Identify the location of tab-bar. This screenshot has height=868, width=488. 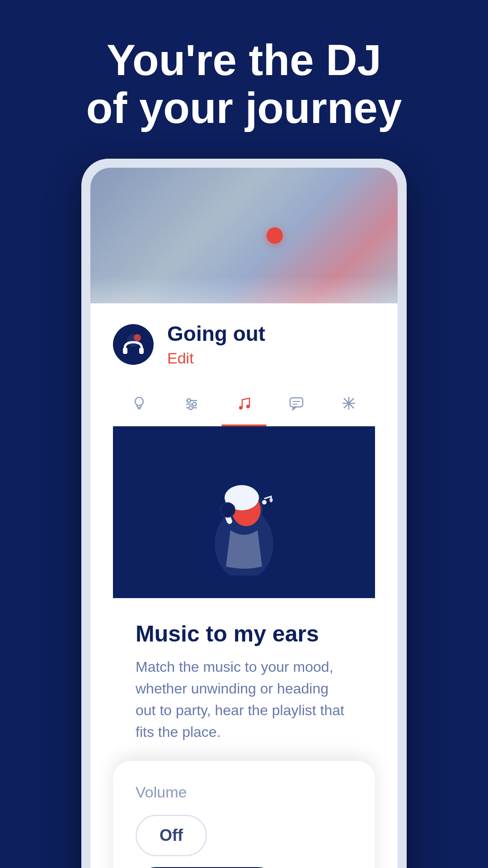
(244, 406).